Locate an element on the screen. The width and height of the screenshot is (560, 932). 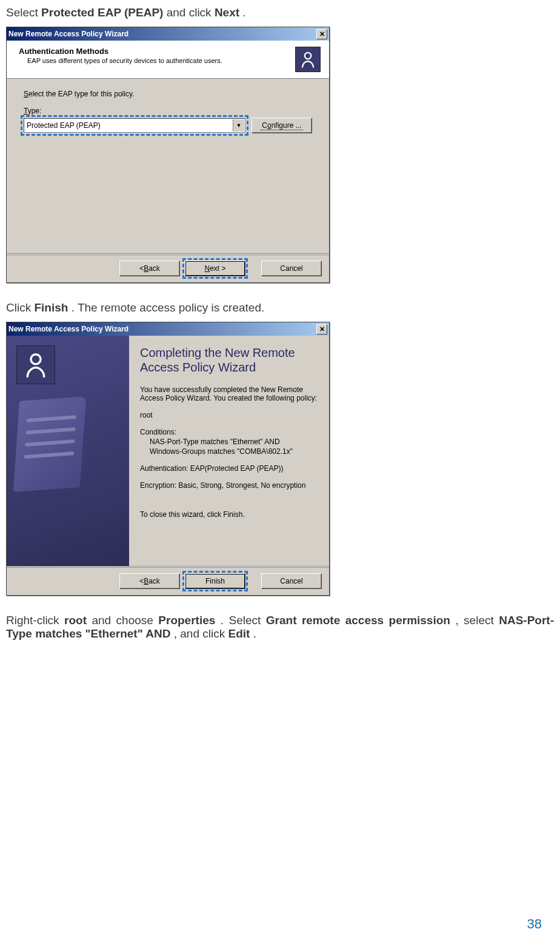
wizard-body: Completing the New Remote Access Policy … is located at coordinates (168, 451).